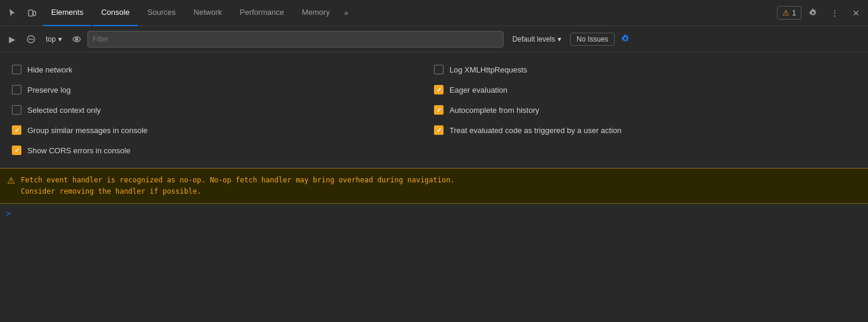 This screenshot has height=322, width=868. What do you see at coordinates (17, 130) in the screenshot?
I see `group-similar-checkbox` at bounding box center [17, 130].